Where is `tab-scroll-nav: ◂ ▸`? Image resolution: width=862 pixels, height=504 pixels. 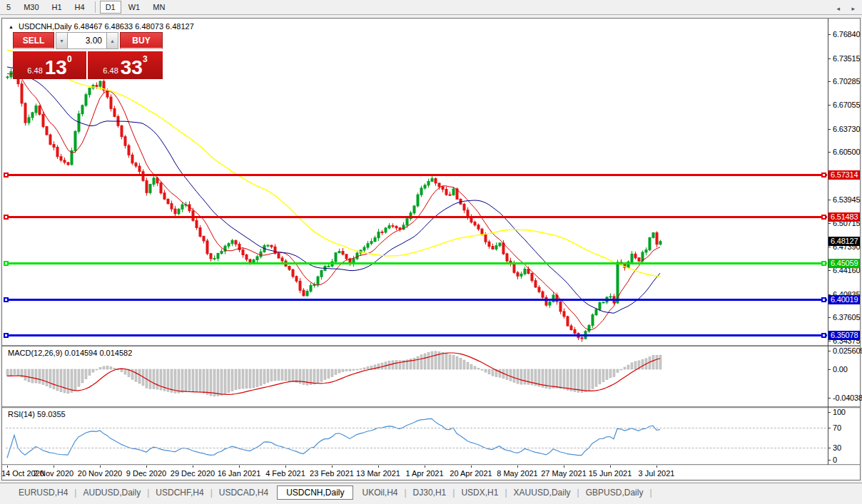
tab-scroll-nav: ◂ ▸ is located at coordinates (841, 9).